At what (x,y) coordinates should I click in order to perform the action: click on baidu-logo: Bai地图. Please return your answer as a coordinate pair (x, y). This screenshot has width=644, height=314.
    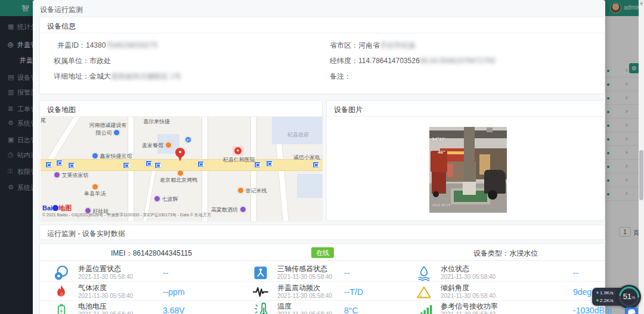
    Looking at the image, I should click on (57, 209).